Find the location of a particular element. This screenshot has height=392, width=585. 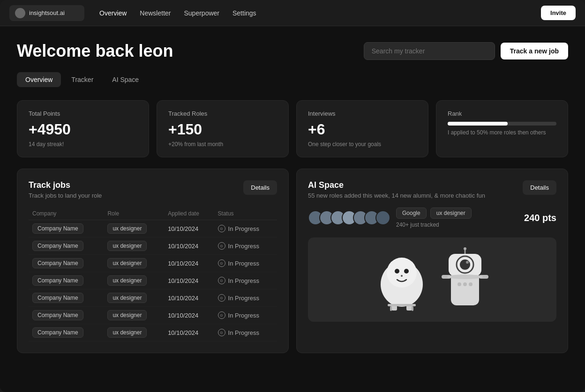

stat-label-total-points: Total Points is located at coordinates (83, 113).